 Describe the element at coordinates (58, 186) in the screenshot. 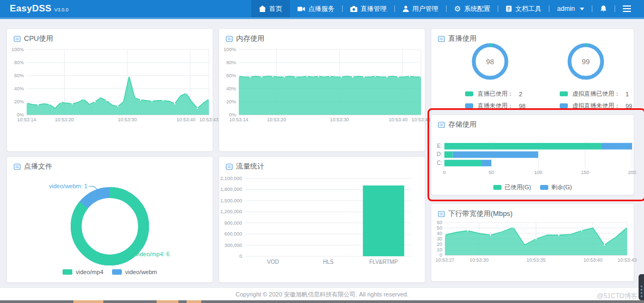

I see `callout-webm: video/webm: 1` at that location.